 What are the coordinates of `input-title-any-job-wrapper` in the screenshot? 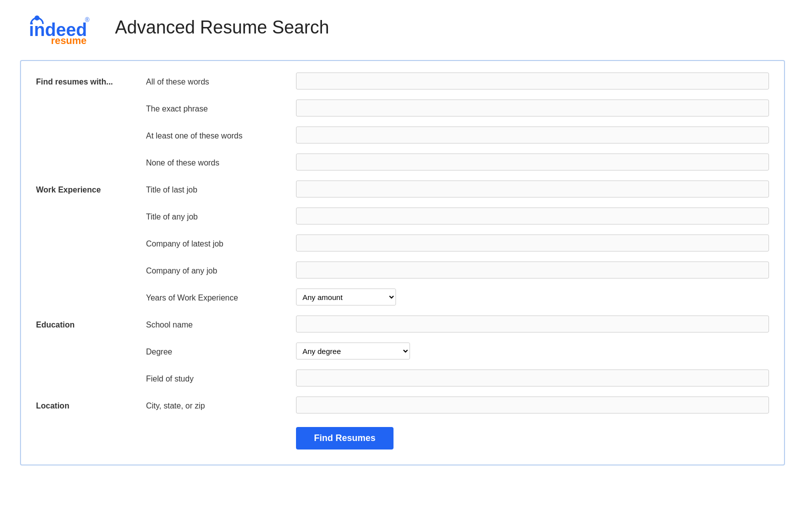 It's located at (532, 216).